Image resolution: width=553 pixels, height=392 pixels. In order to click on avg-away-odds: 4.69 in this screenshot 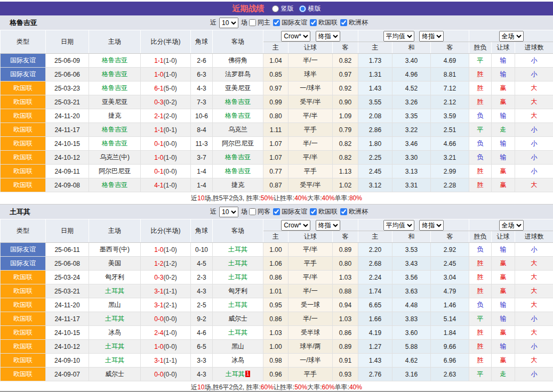, I will do `click(450, 61)`.